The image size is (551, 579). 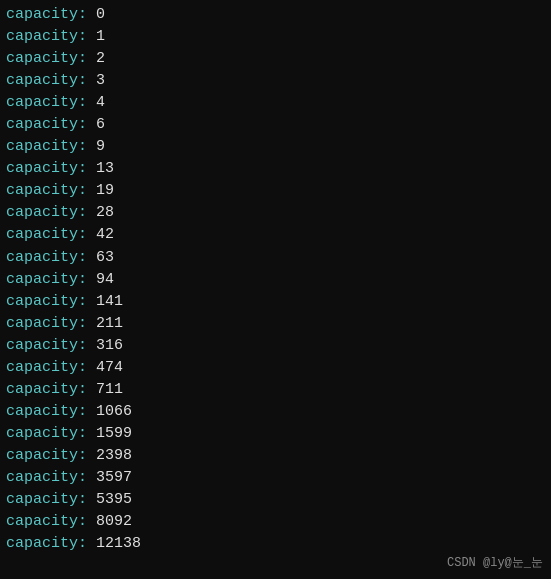 What do you see at coordinates (114, 478) in the screenshot?
I see `line-value: 3597` at bounding box center [114, 478].